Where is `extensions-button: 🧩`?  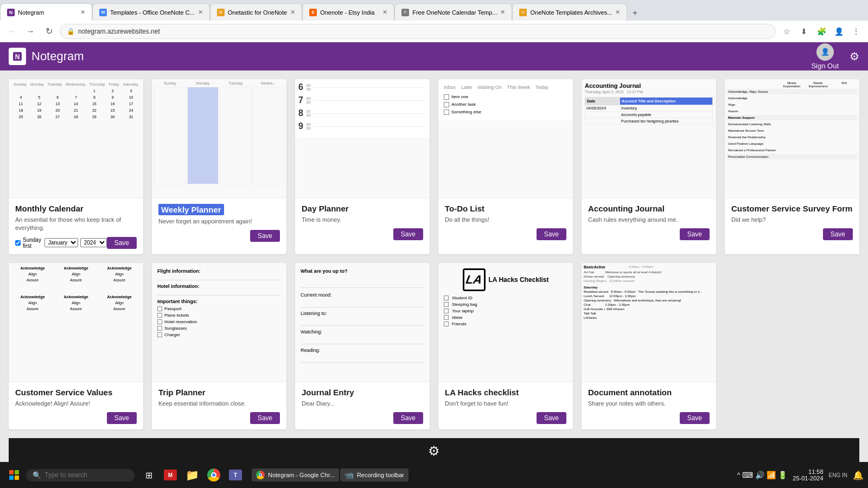 extensions-button: 🧩 is located at coordinates (821, 31).